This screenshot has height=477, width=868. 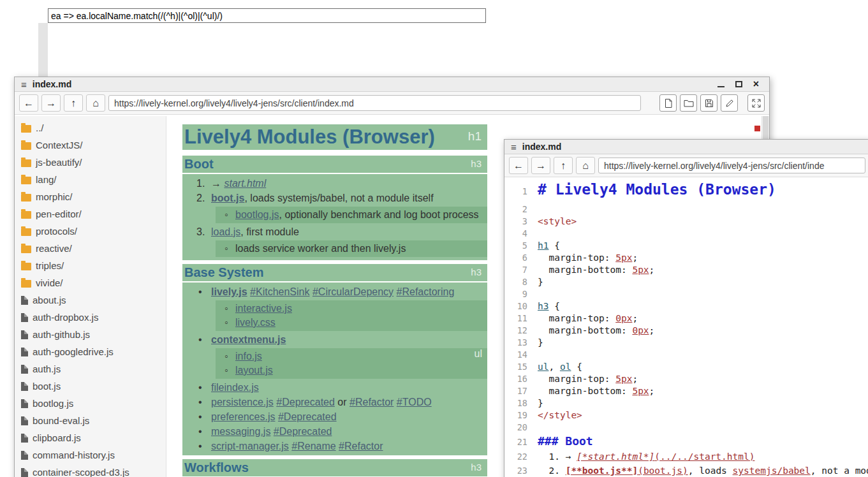 What do you see at coordinates (91, 249) in the screenshot?
I see `file-item-folder: reactive/` at bounding box center [91, 249].